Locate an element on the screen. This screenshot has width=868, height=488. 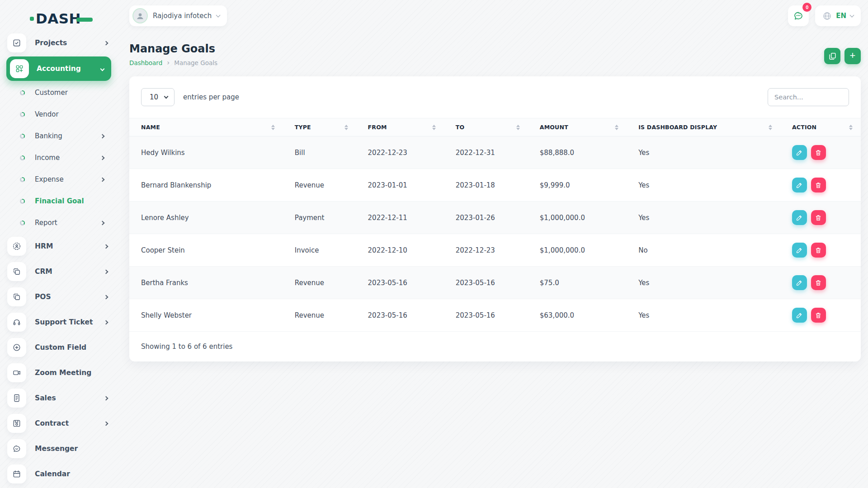
sidebar-item-income: Income is located at coordinates (59, 158).